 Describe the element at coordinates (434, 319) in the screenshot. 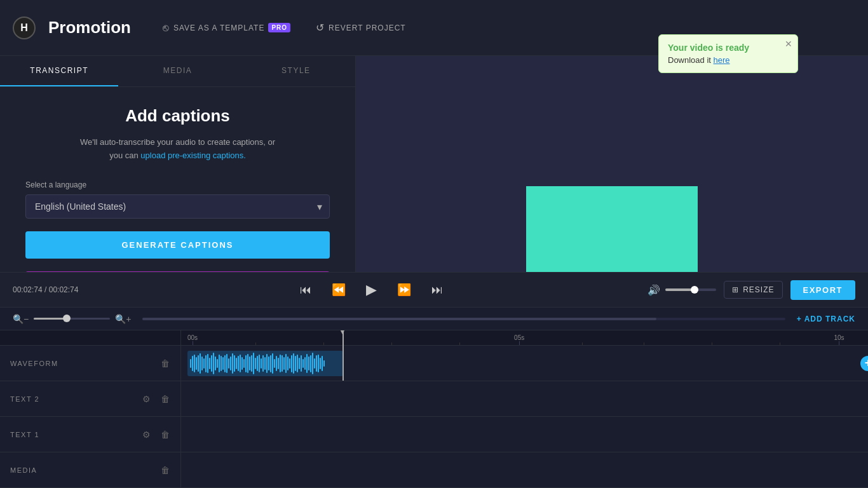

I see `timeline-toolbar: 🔍− 🔍+ + ADD TRACK` at that location.